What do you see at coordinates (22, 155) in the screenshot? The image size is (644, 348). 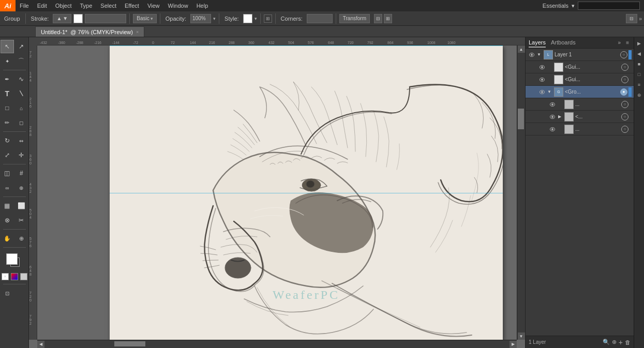 I see `tool-puppet: ✛` at bounding box center [22, 155].